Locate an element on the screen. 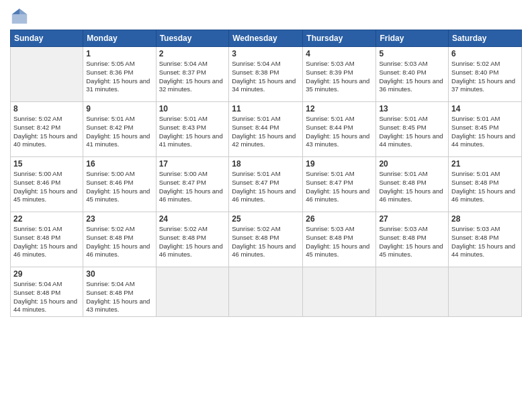 Image resolution: width=532 pixels, height=411 pixels. calendar-cell: 30Sunrise: 5:04 AMSunset: 8:48 PMDayligh… is located at coordinates (120, 292).